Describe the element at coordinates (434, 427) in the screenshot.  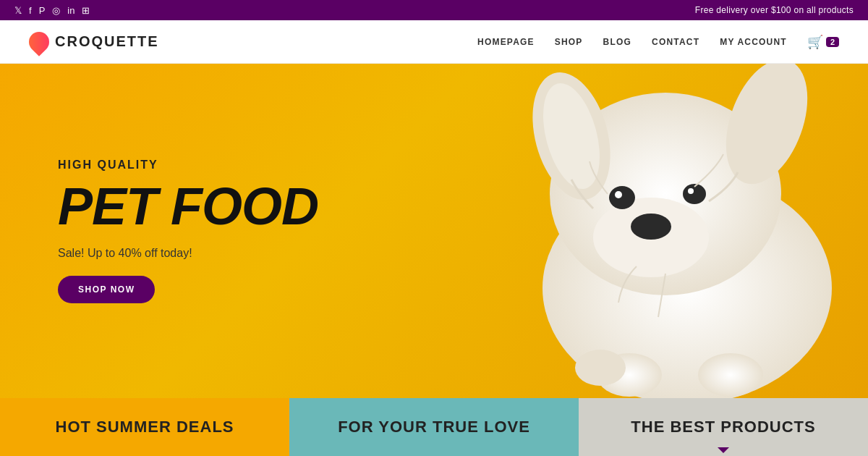
I see `banner-true-love: FOR YOUR TRUE LOVE` at that location.